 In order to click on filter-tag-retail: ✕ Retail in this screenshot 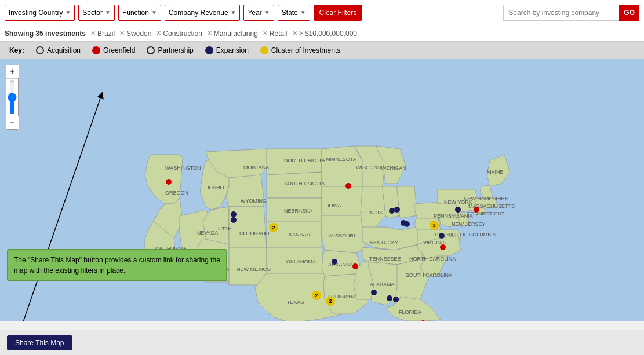, I will do `click(275, 34)`.